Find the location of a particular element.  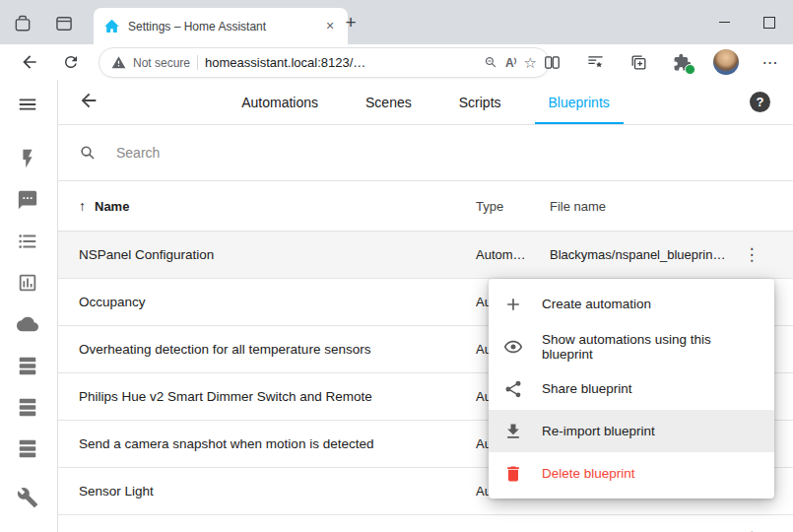

workspaces-button is located at coordinates (23, 24).